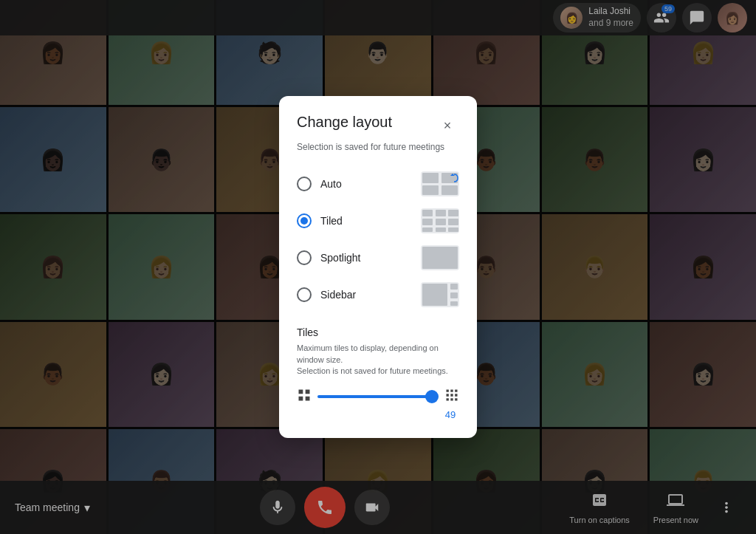 This screenshot has height=534, width=756. I want to click on tiles-value: 49, so click(450, 415).